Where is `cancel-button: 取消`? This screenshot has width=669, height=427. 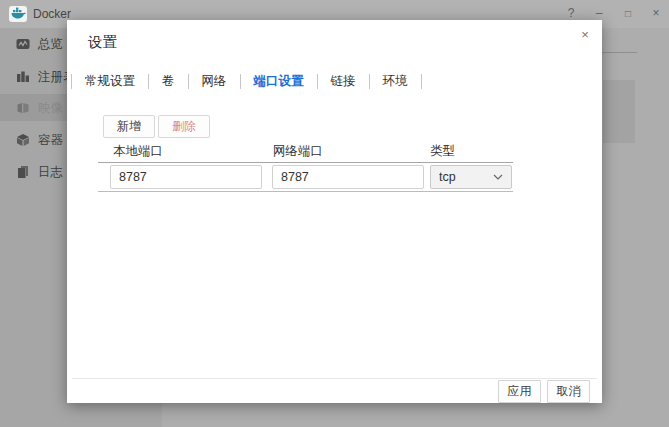
cancel-button: 取消 is located at coordinates (568, 392).